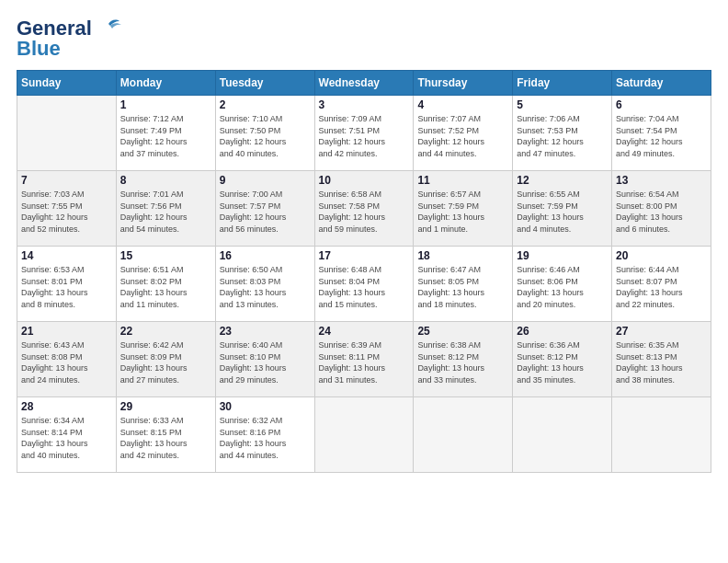  I want to click on day-number: 4, so click(463, 105).